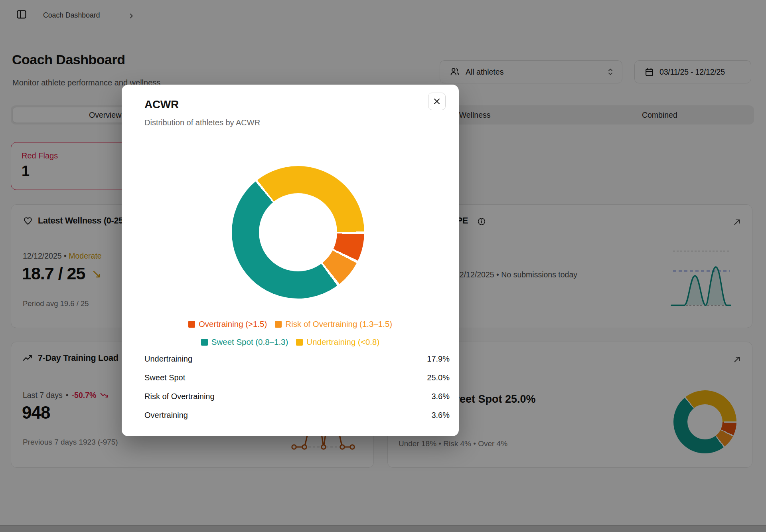  Describe the element at coordinates (437, 101) in the screenshot. I see `close-icon` at that location.